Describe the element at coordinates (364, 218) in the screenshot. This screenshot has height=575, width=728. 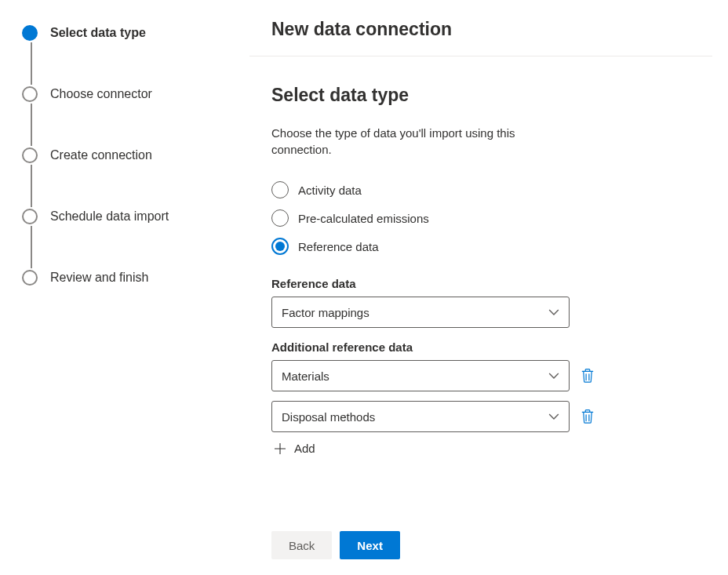
I see `radio-label: Pre-calculated emissions` at that location.